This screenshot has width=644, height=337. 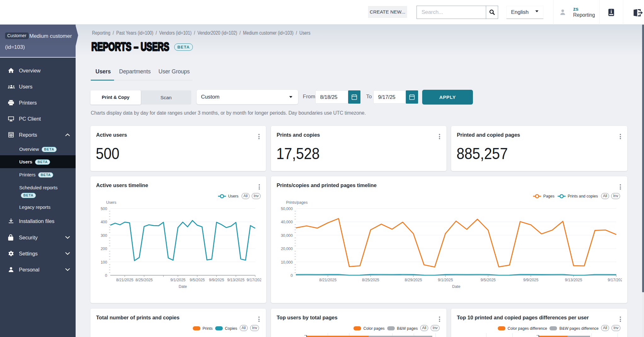 What do you see at coordinates (413, 280) in the screenshot?
I see `svg-text: 8/29/2025` at bounding box center [413, 280].